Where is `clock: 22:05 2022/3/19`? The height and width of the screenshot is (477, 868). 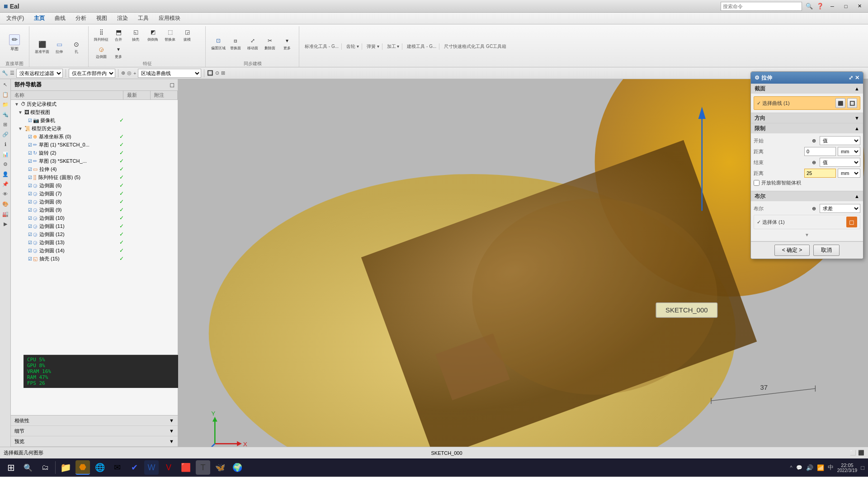 clock: 22:05 2022/3/19 is located at coordinates (847, 468).